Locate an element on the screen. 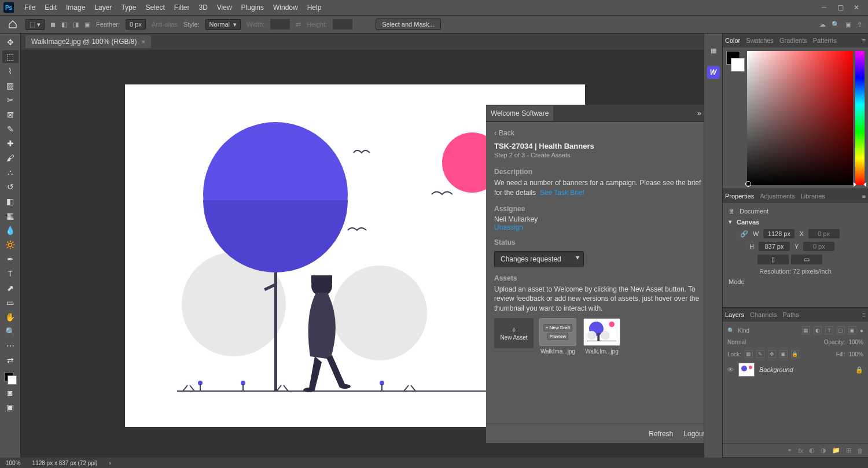 This screenshot has width=868, height=468. menu-edit: Edit is located at coordinates (51, 8).